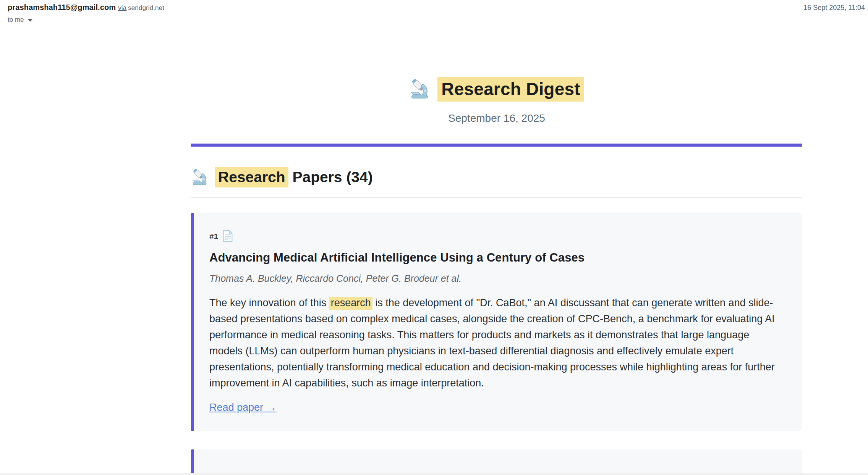 The height and width of the screenshot is (475, 868). What do you see at coordinates (511, 89) in the screenshot?
I see `digest-title: Research Digest` at bounding box center [511, 89].